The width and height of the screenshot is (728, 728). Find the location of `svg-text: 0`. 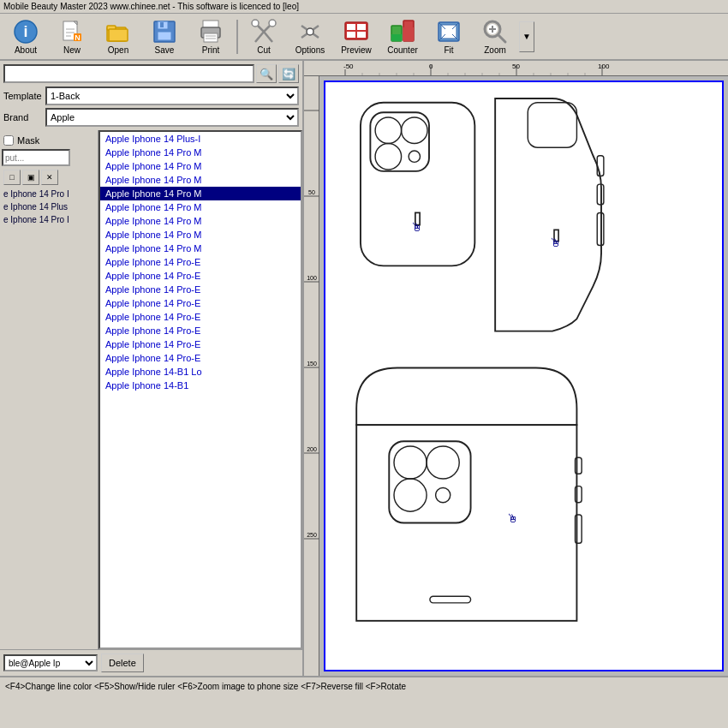

svg-text: 0 is located at coordinates (432, 67).